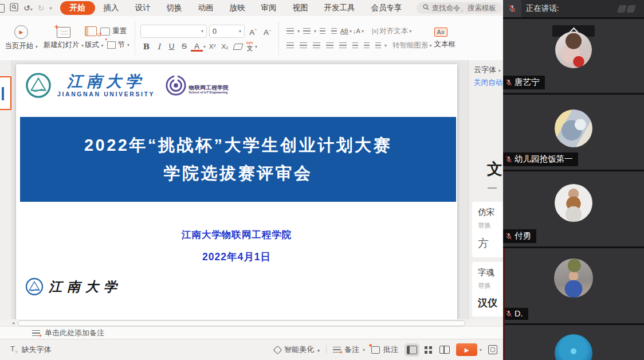 Image resolution: width=644 pixels, height=360 pixels. What do you see at coordinates (343, 45) in the screenshot?
I see `distribute-icon` at bounding box center [343, 45].